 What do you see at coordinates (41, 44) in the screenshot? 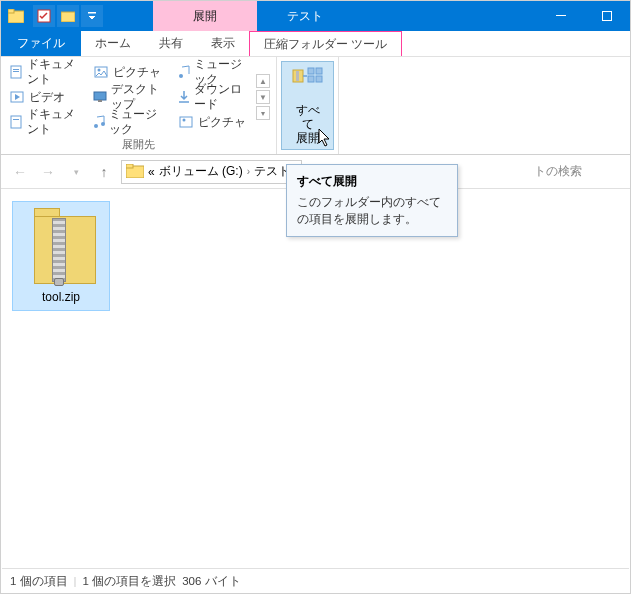
I see `tab-file: ファイル` at bounding box center [41, 44].